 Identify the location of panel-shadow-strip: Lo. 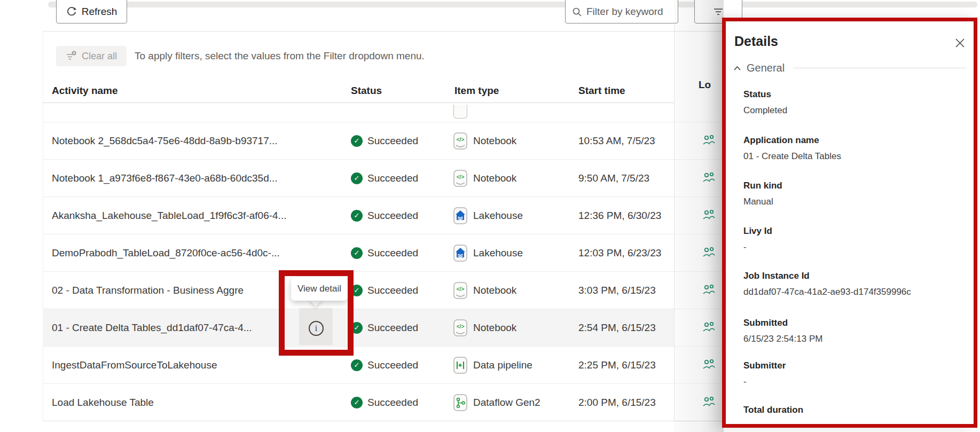
(699, 216).